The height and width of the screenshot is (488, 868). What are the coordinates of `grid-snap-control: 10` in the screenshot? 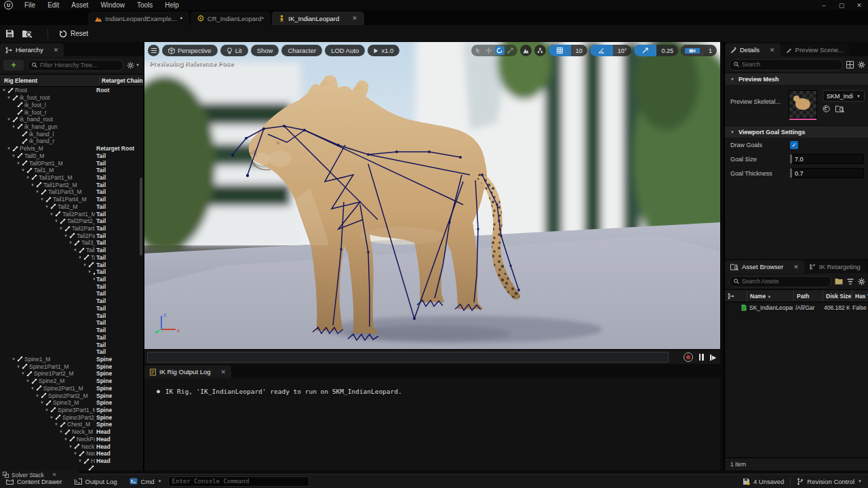 It's located at (568, 50).